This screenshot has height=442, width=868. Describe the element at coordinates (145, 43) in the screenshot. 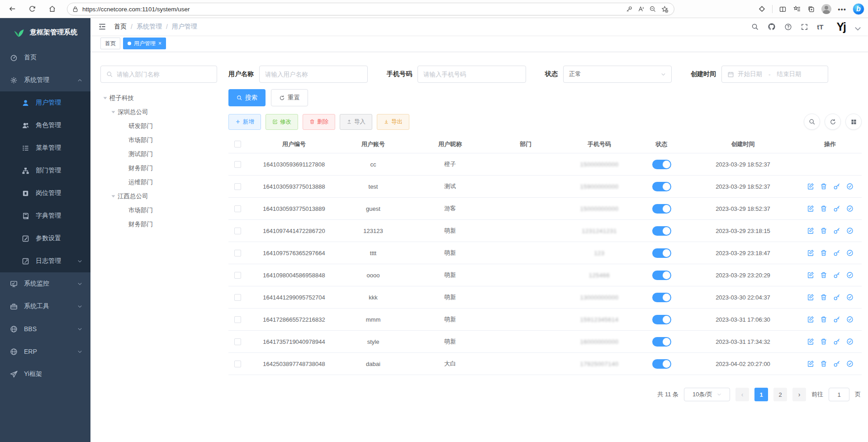

I see `tag-user-management: 用户管理` at that location.